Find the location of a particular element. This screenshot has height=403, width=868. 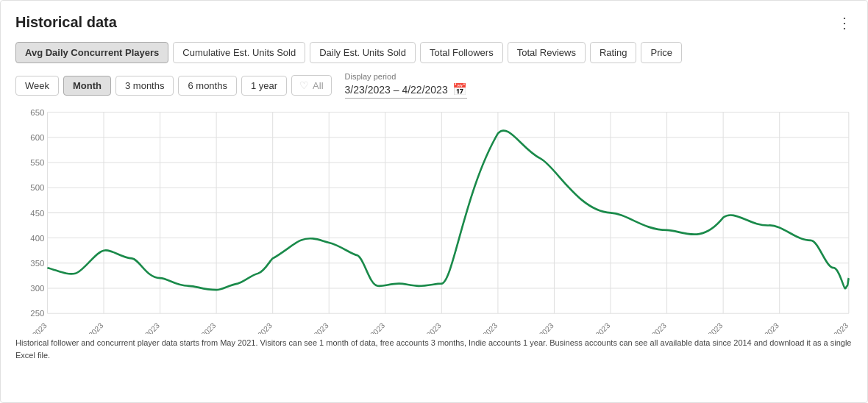

svg-text: 27 Mar 2023 is located at coordinates (143, 327).